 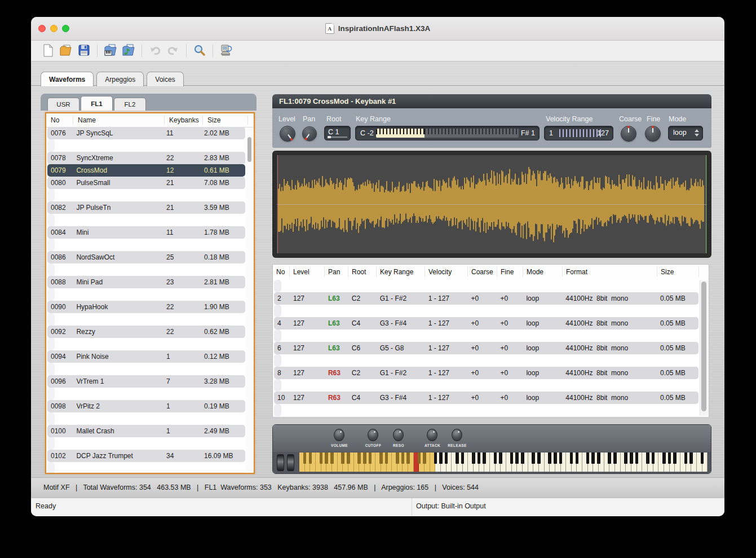 I want to click on column-header-key-range: Key Range, so click(x=401, y=272).